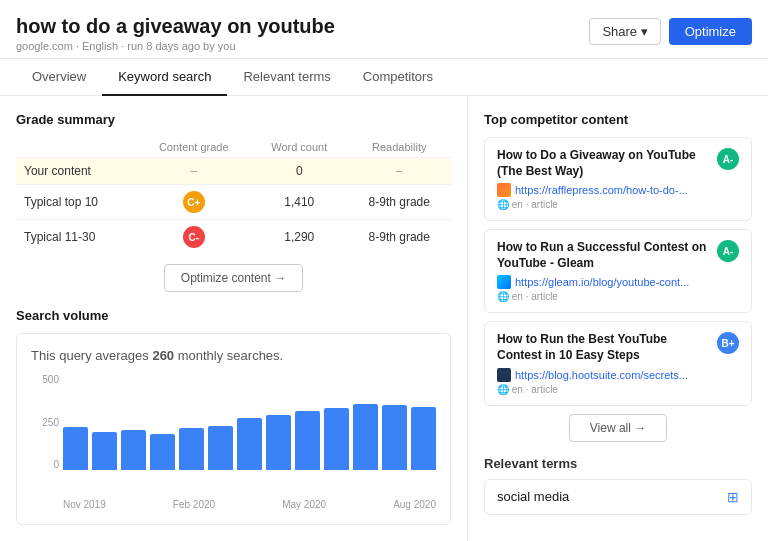 This screenshot has height=541, width=768. I want to click on grade-badge-c-minus: C-, so click(194, 237).